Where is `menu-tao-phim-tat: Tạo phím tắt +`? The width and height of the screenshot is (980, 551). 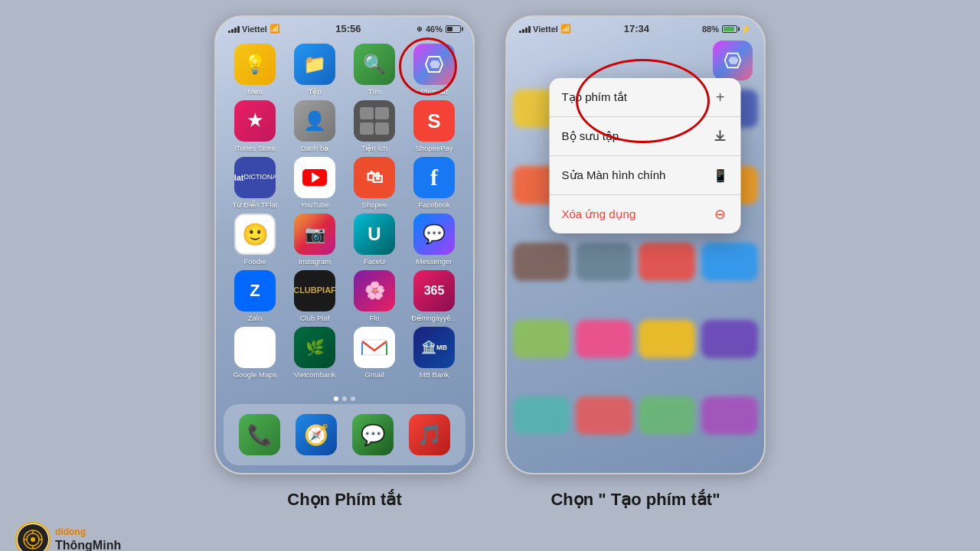
menu-tao-phim-tat: Tạo phím tắt + is located at coordinates (645, 98).